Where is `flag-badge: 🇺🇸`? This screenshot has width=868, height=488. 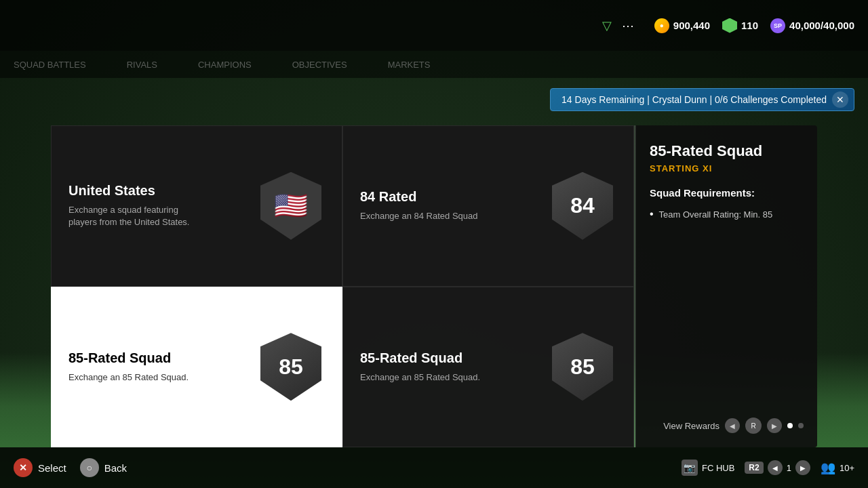 flag-badge: 🇺🇸 is located at coordinates (291, 206).